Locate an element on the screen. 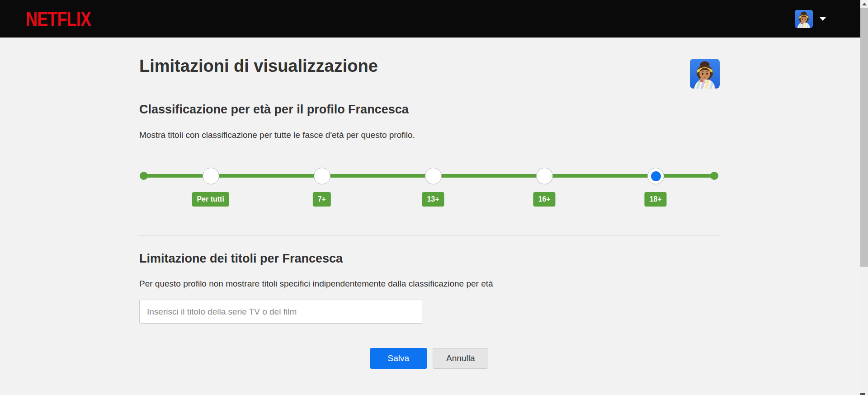 The image size is (868, 395). profile-avatar-image is located at coordinates (705, 74).